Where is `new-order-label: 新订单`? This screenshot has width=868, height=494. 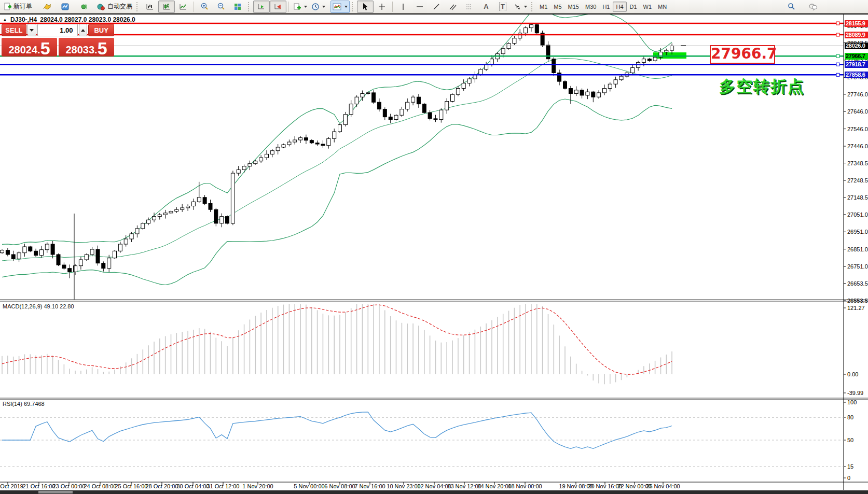 new-order-label: 新订单 is located at coordinates (23, 6).